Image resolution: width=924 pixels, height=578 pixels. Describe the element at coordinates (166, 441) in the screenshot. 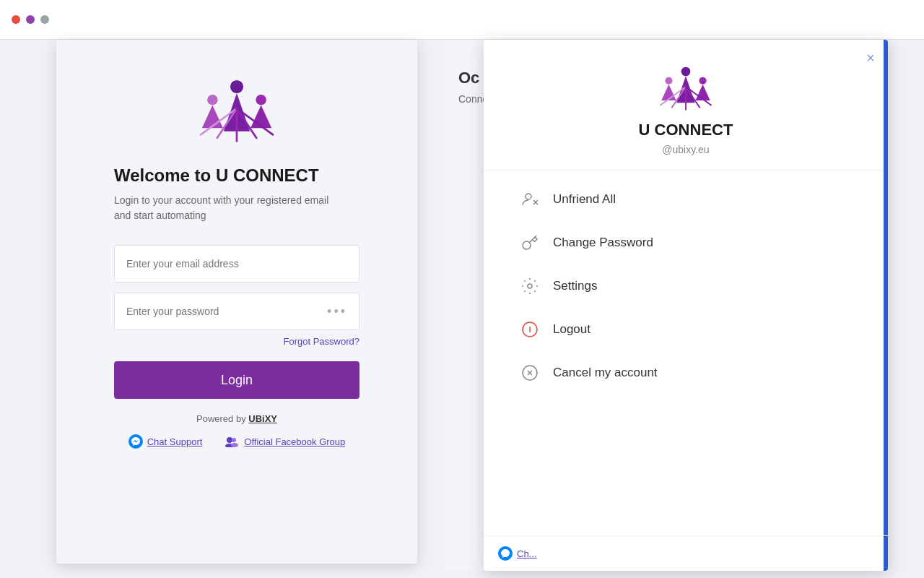

I see `chat-support-link: Chat Support` at that location.